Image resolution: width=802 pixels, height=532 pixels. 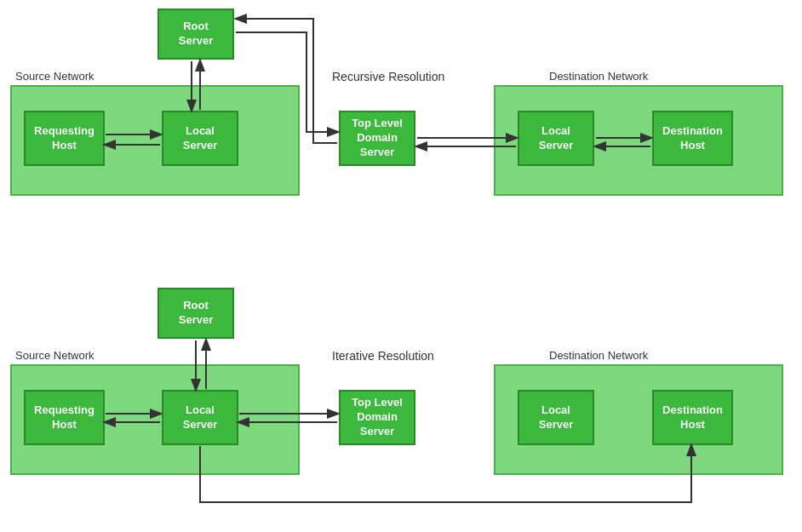 I want to click on bottom-source-network-label: Source Network, so click(x=54, y=356).